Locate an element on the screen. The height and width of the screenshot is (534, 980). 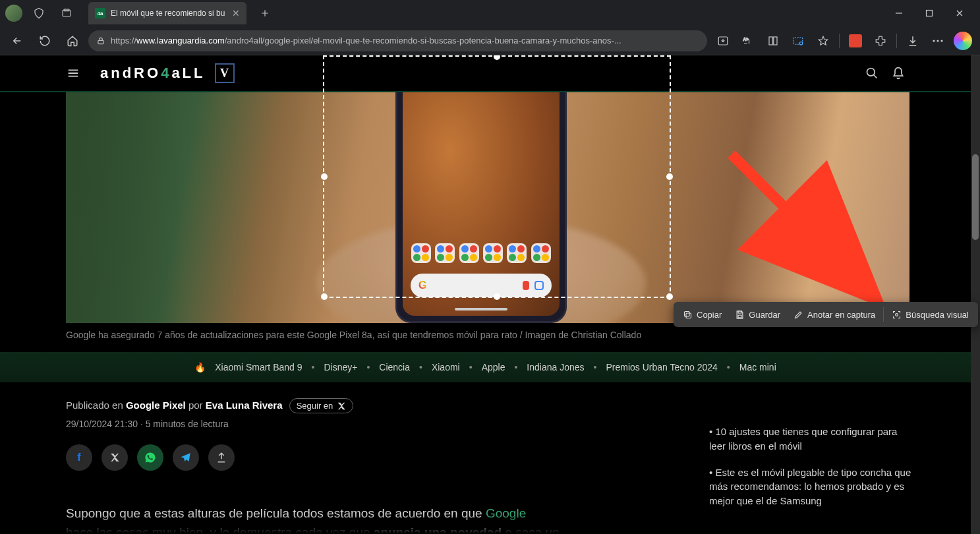
extensions-icon is located at coordinates (880, 41).